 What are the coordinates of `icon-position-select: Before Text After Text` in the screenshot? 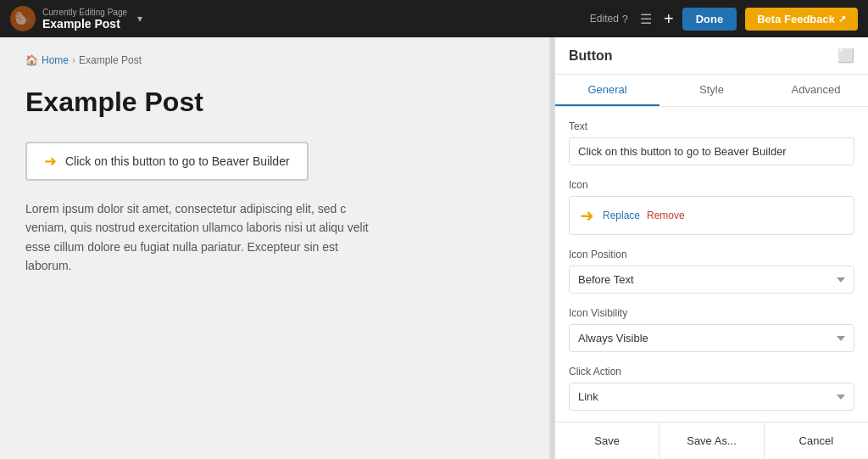 It's located at (712, 280).